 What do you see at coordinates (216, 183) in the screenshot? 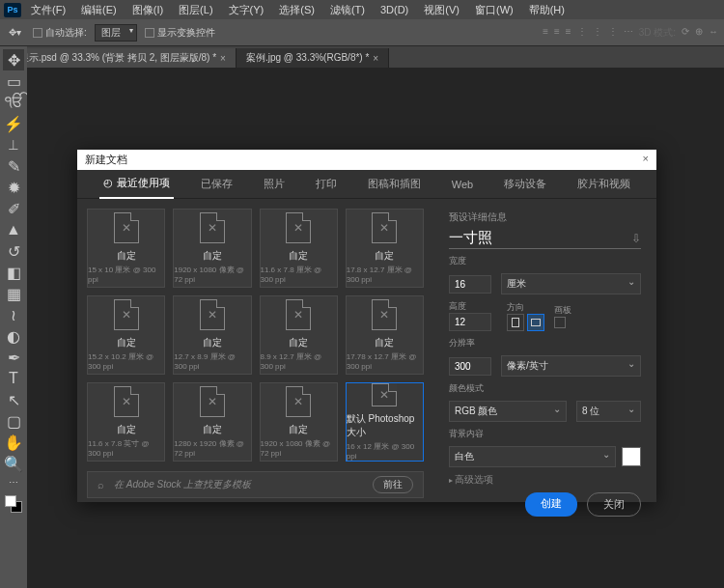
I see `tab-saved: 已保存` at bounding box center [216, 183].